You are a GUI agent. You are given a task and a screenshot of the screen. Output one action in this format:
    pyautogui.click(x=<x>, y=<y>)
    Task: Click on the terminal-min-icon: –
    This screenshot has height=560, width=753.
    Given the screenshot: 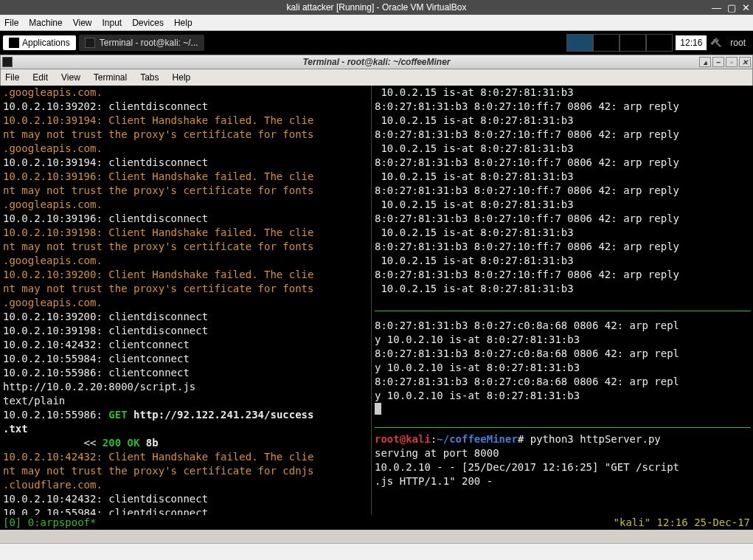 What is the action you would take?
    pyautogui.click(x=718, y=62)
    